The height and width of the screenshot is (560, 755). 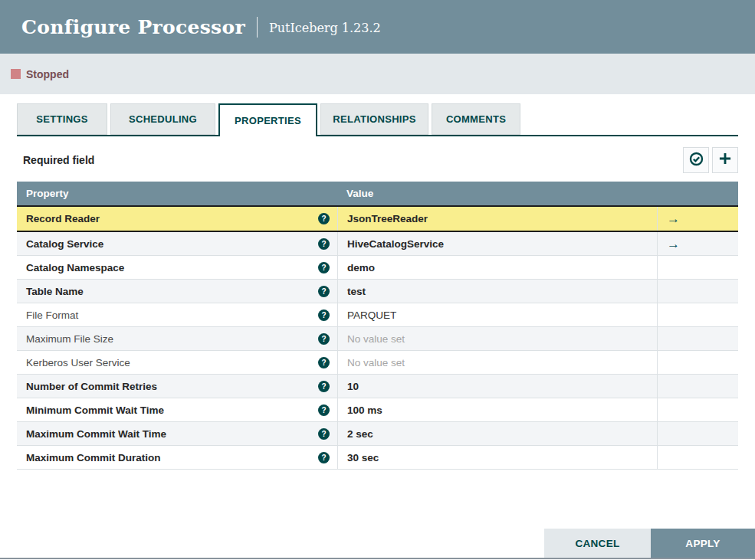 I want to click on table-header-row: Property Value, so click(x=377, y=193).